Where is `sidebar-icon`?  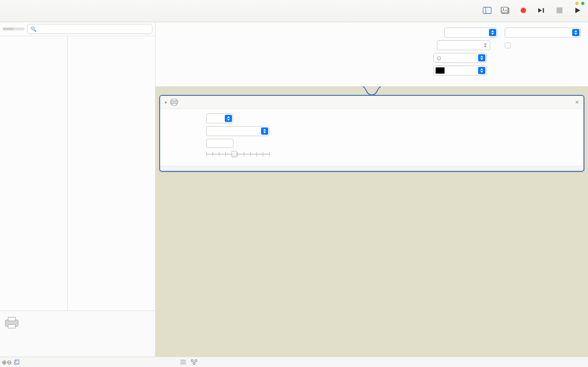
sidebar-icon is located at coordinates (487, 10).